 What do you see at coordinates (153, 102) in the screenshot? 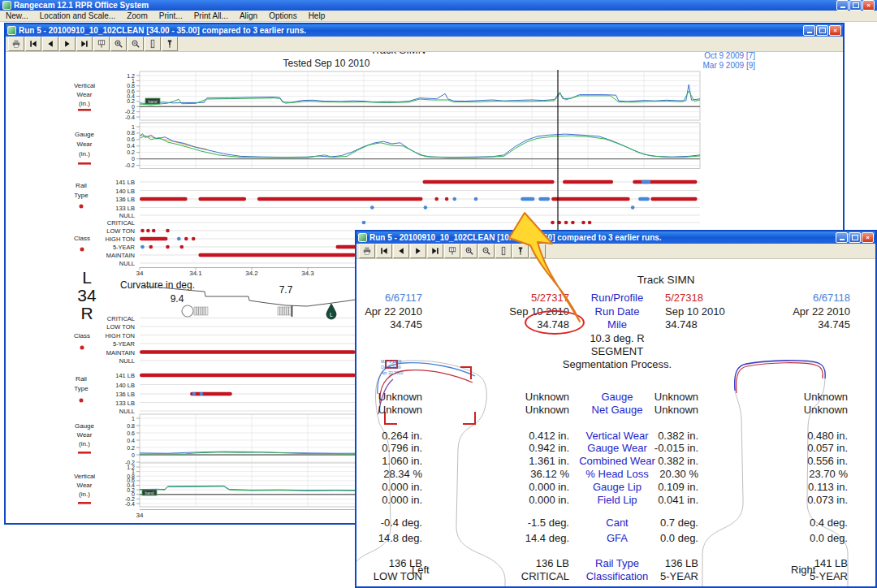
I see `svg-text: band` at bounding box center [153, 102].